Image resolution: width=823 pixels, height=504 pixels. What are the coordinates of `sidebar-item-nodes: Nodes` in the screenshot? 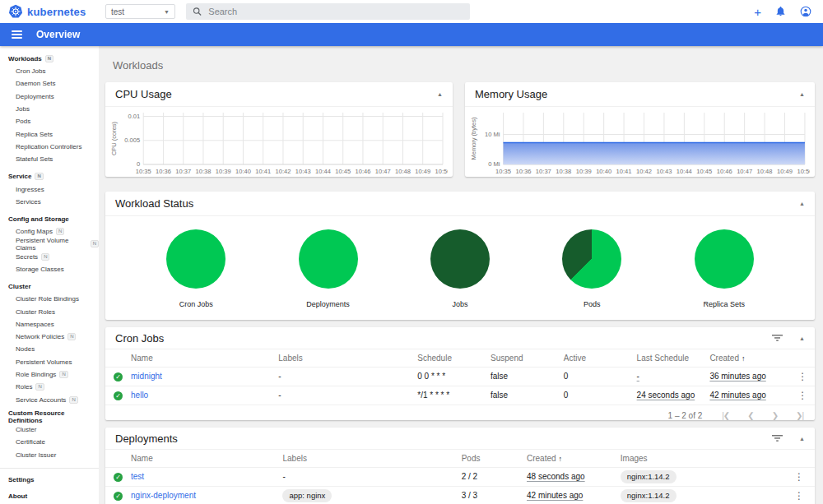 It's located at (49, 349).